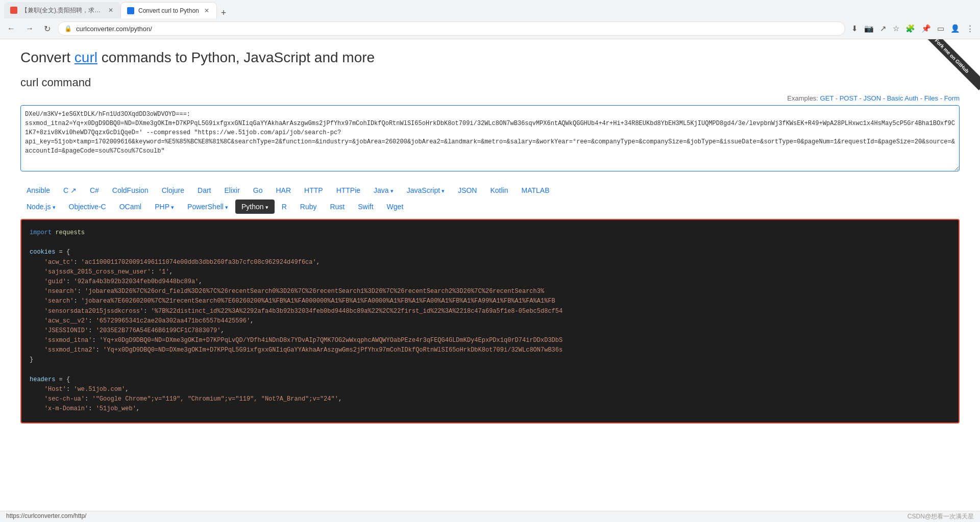 Image resolution: width=980 pixels, height=522 pixels. What do you see at coordinates (854, 29) in the screenshot?
I see `download-icon: ⬇` at bounding box center [854, 29].